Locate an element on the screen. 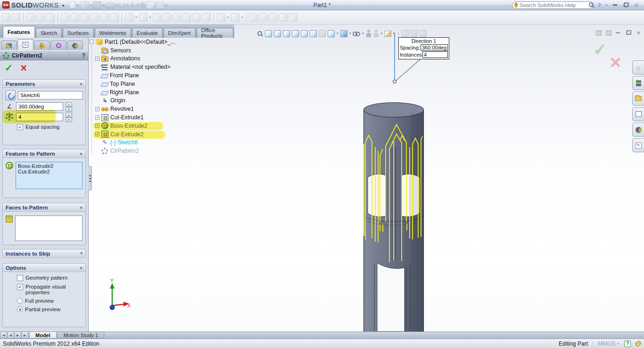 This screenshot has width=644, height=348. view-orientation-icon is located at coordinates (331, 34).